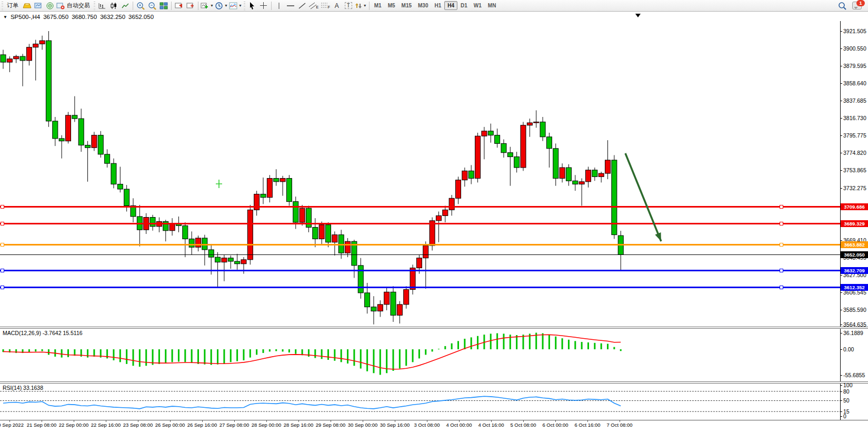 Image resolution: width=868 pixels, height=432 pixels. What do you see at coordinates (141, 6) in the screenshot?
I see `zoom-in-button` at bounding box center [141, 6].